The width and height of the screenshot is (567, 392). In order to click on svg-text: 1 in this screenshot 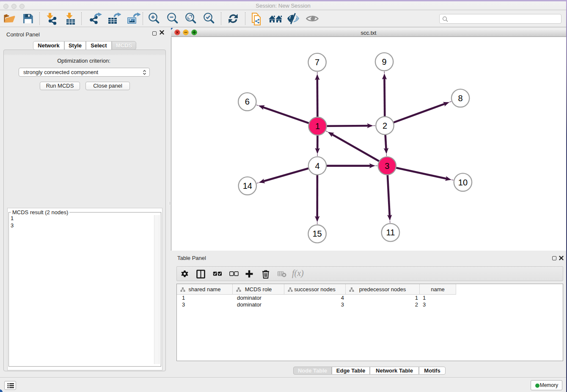, I will do `click(317, 126)`.